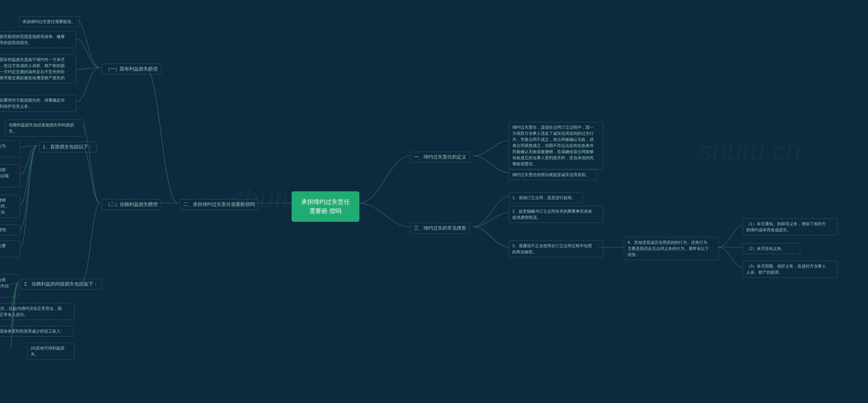 The height and width of the screenshot is (403, 868). Describe the element at coordinates (671, 249) in the screenshot. I see `leaf-case-4: 4、其他违背诚实信用原则的行为。这类行为 主要是指违反先合同义务的行为，通常有以…` at that location.